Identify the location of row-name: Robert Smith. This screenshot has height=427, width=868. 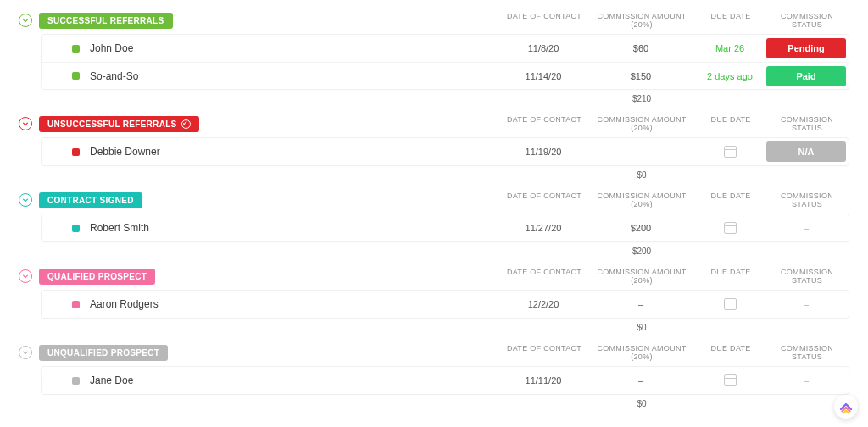
(295, 228).